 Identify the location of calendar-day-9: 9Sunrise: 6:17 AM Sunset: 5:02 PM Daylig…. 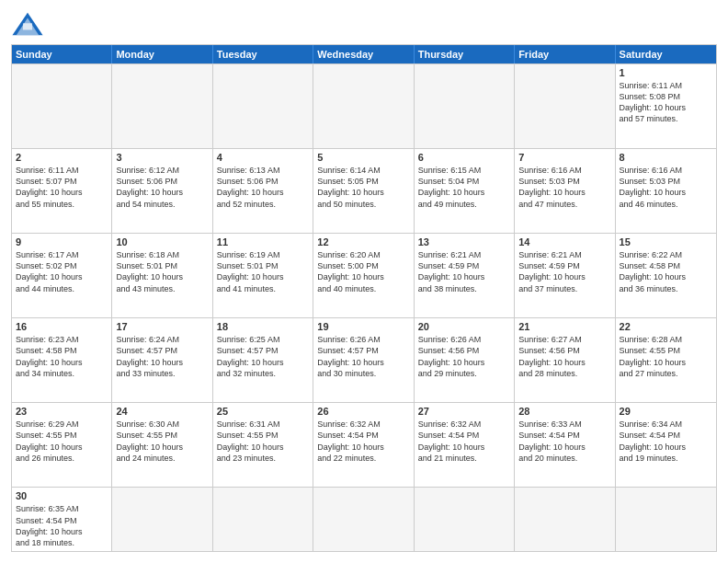
(63, 276).